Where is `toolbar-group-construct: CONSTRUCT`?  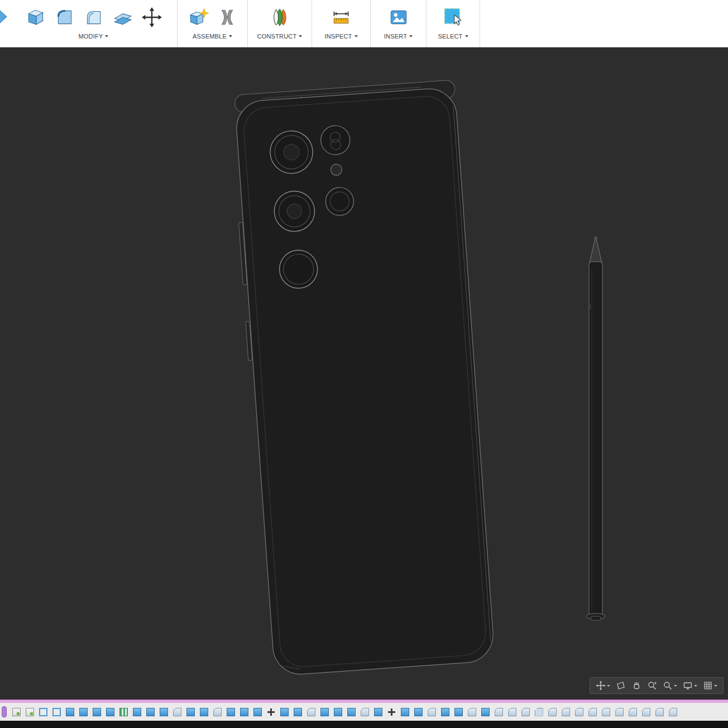 toolbar-group-construct: CONSTRUCT is located at coordinates (280, 23).